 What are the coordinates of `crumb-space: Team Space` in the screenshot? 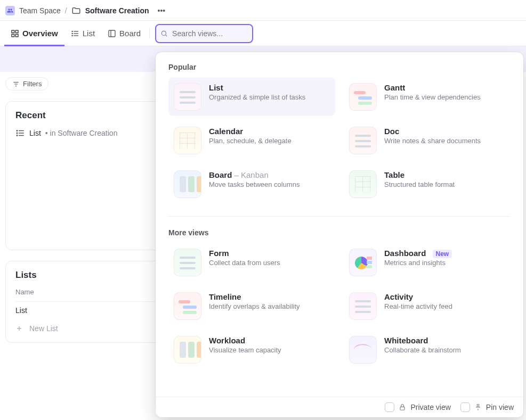 It's located at (40, 11).